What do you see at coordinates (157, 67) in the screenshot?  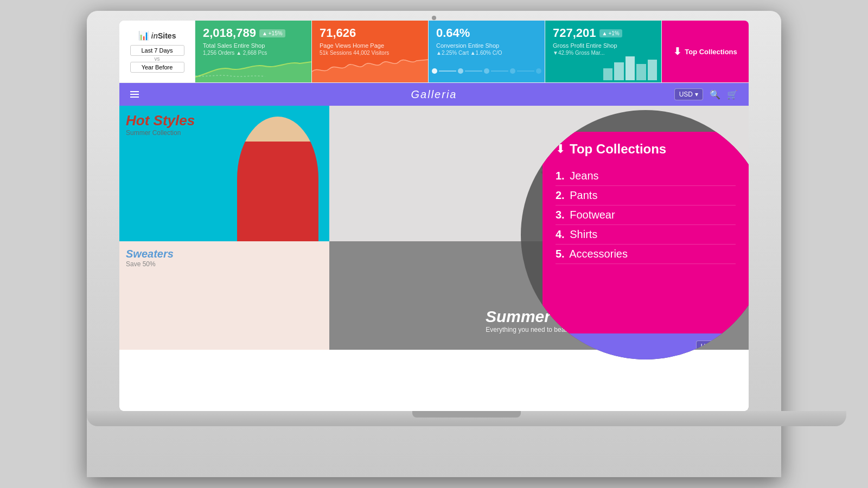 I see `year-before-button: Year Before` at bounding box center [157, 67].